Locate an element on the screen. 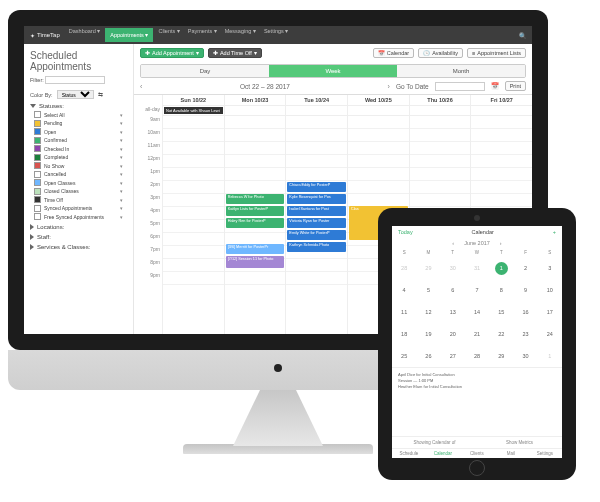 The width and height of the screenshot is (600, 502). ipad-day-cell: 10 is located at coordinates (550, 290).